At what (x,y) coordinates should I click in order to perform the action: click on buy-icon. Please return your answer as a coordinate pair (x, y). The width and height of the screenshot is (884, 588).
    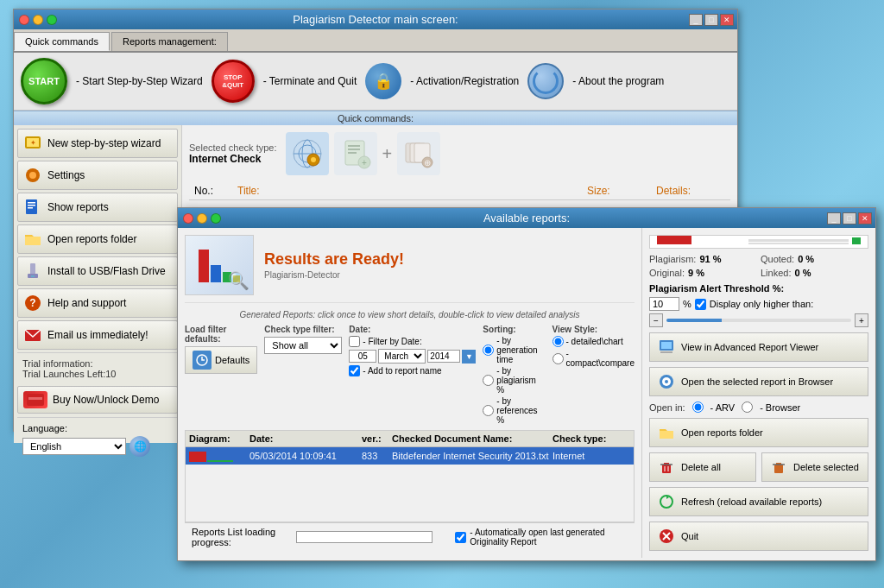
    Looking at the image, I should click on (35, 400).